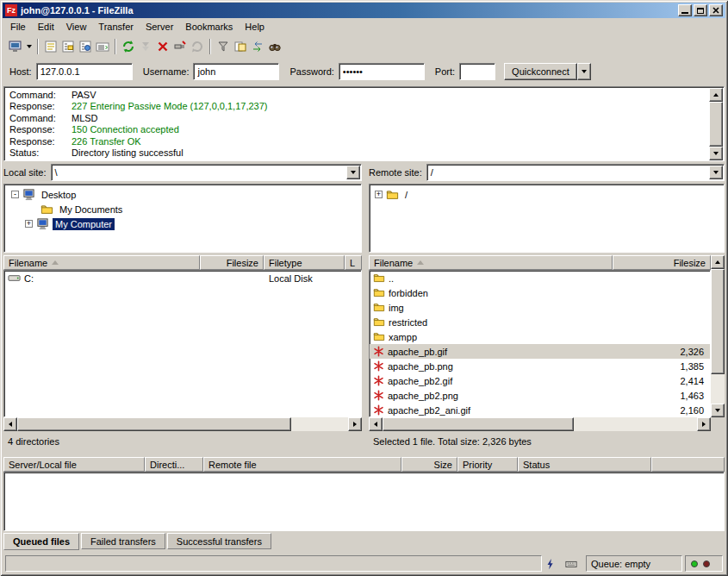 The width and height of the screenshot is (728, 576). Describe the element at coordinates (146, 47) in the screenshot. I see `process-queue-icon` at that location.